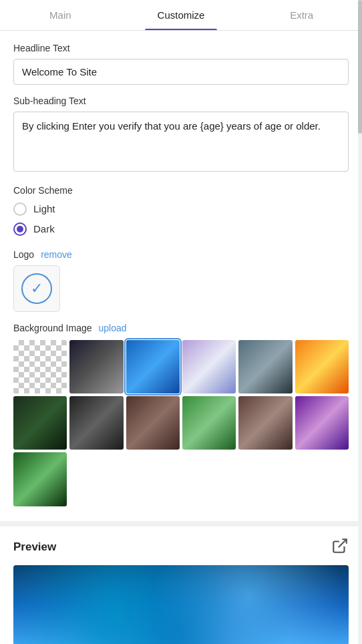  I want to click on image-grid-row1, so click(181, 367).